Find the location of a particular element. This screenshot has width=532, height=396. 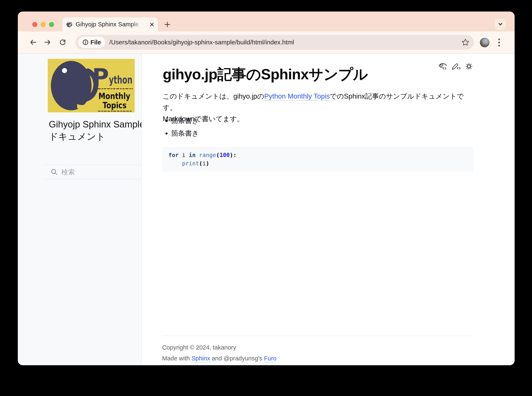

code-token: range is located at coordinates (207, 155).